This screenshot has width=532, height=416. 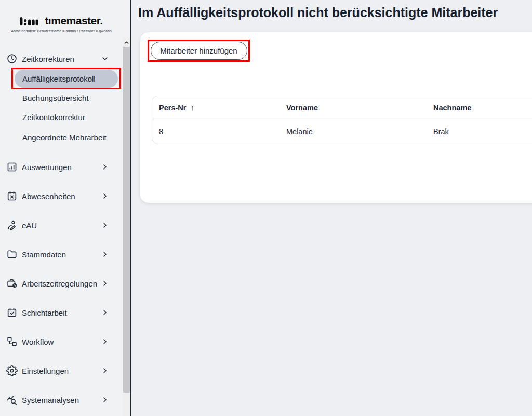 I want to click on sidebar-item-arbeitszeitregelungen: Arbeitszeitregelungen, so click(x=58, y=283).